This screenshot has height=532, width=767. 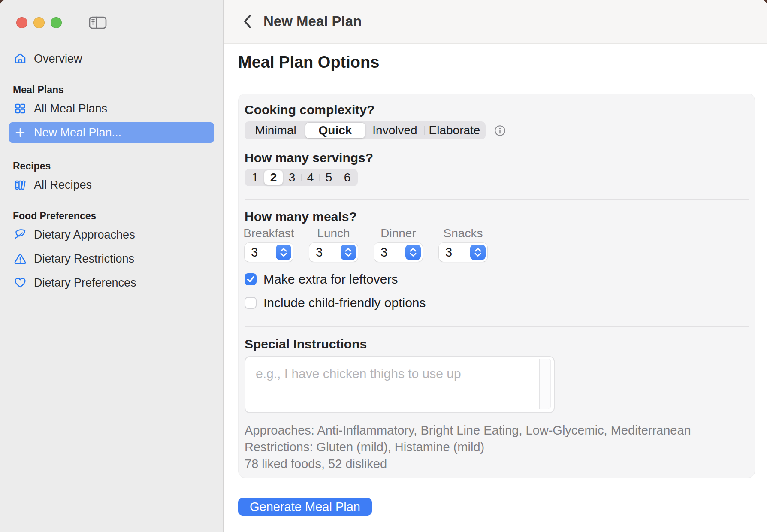 I want to click on meal-column-label: Snacks, so click(x=463, y=233).